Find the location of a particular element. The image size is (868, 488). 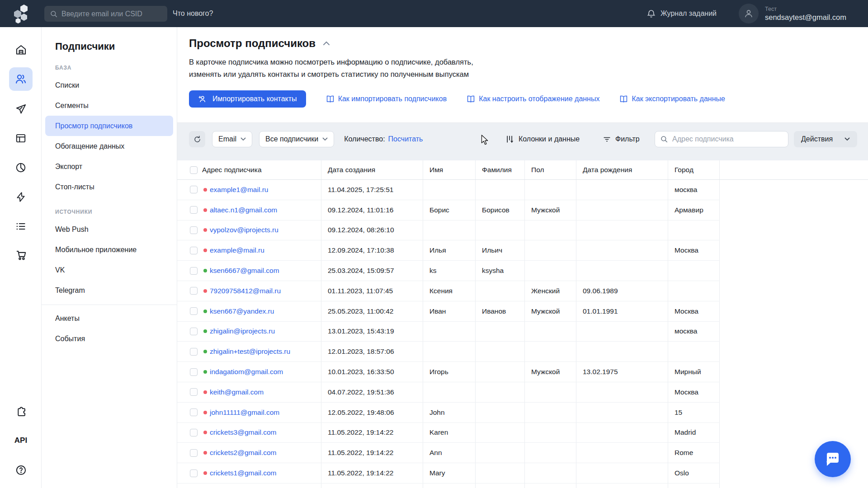

table-row: ksen6667@gmail.com 25.03.2024, 15:09:57 … is located at coordinates (448, 271).